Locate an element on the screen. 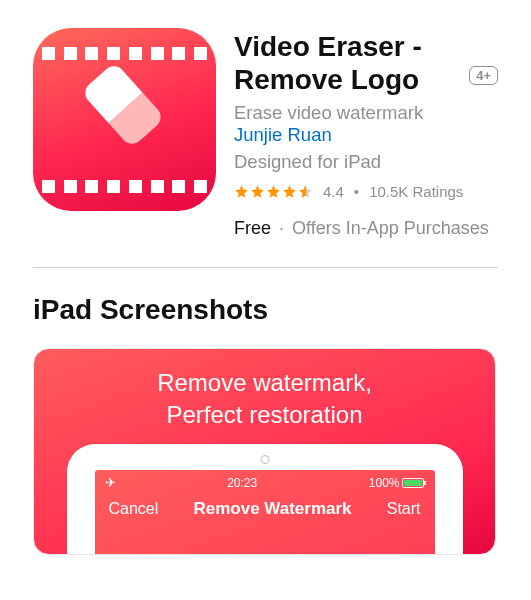 This screenshot has height=600, width=531. battery-icon is located at coordinates (413, 483).